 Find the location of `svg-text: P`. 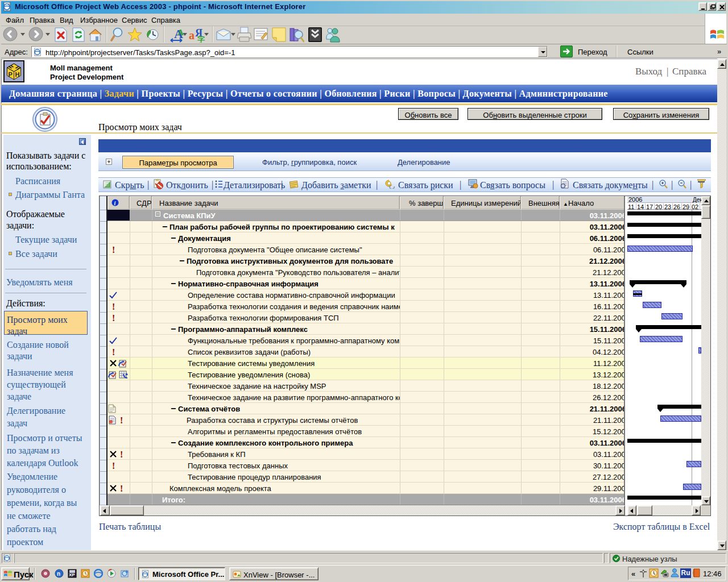

svg-text: P is located at coordinates (10, 74).